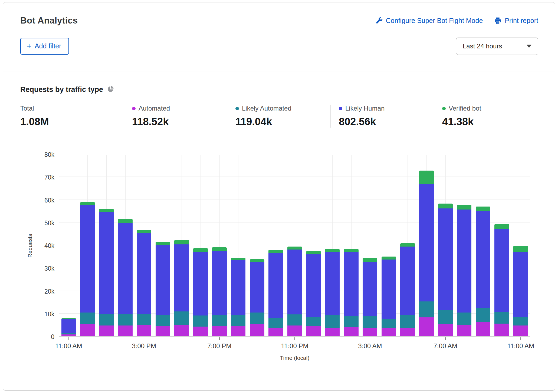 The image size is (558, 392). Describe the element at coordinates (48, 46) in the screenshot. I see `add-filter-label: Add filter` at that location.